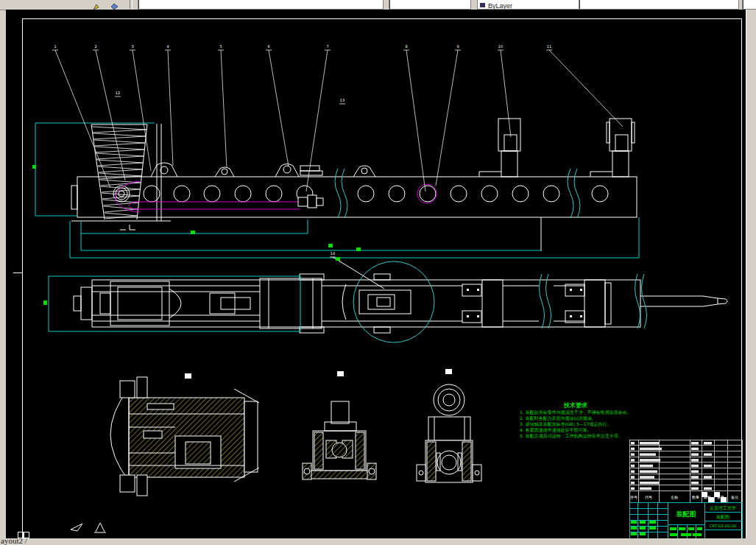 Image resolution: width=756 pixels, height=545 pixels. What do you see at coordinates (96, 46) in the screenshot?
I see `svg-text: 2` at bounding box center [96, 46].